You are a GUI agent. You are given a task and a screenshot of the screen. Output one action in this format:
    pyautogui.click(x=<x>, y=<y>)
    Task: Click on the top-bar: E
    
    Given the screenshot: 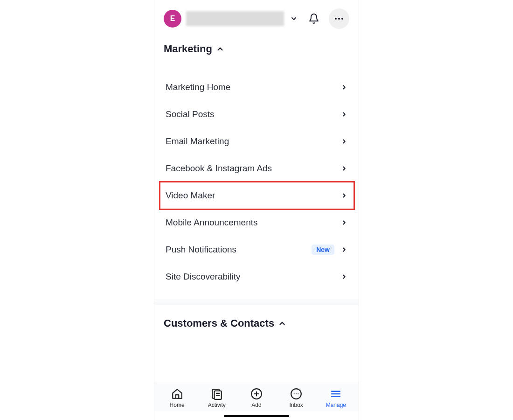 What is the action you would take?
    pyautogui.click(x=256, y=17)
    